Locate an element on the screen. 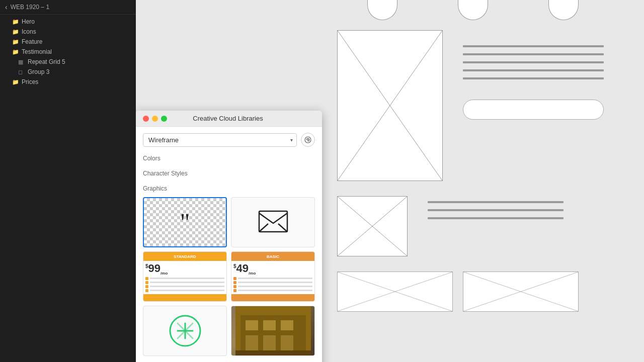 The width and height of the screenshot is (644, 362). sidebar-item-label: Icons is located at coordinates (29, 32).